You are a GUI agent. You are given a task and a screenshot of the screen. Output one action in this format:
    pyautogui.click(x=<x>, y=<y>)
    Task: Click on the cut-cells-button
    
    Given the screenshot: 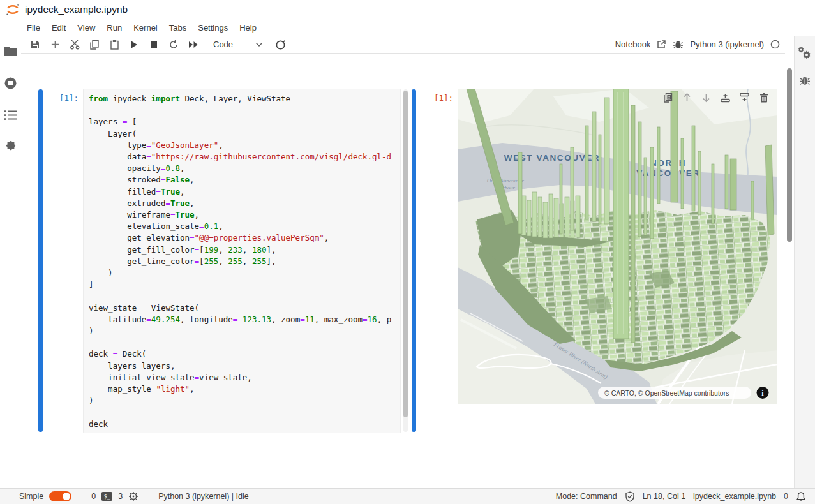 What is the action you would take?
    pyautogui.click(x=75, y=45)
    